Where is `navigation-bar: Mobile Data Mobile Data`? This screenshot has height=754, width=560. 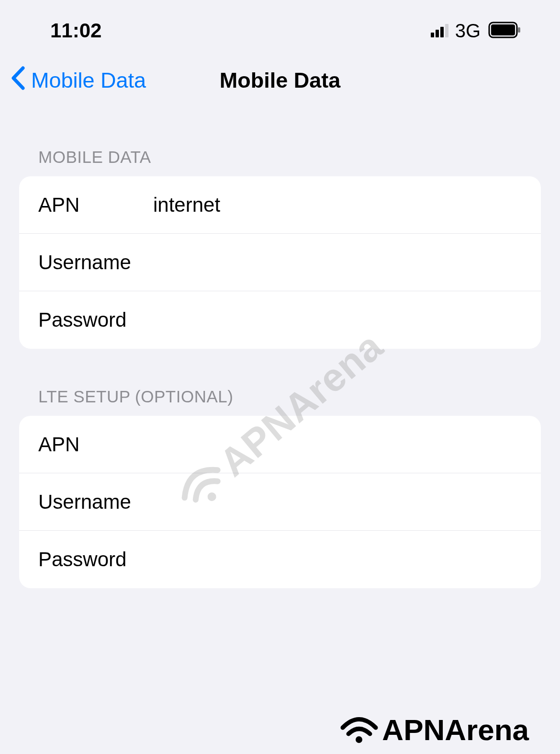 navigation-bar: Mobile Data Mobile Data is located at coordinates (280, 80).